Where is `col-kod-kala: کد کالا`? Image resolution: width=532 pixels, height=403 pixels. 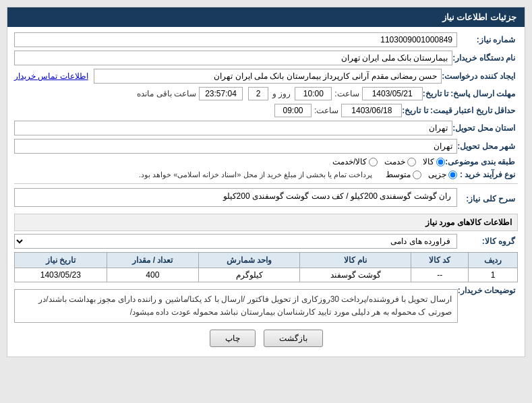 col-kod-kala: کد کالا is located at coordinates (440, 260).